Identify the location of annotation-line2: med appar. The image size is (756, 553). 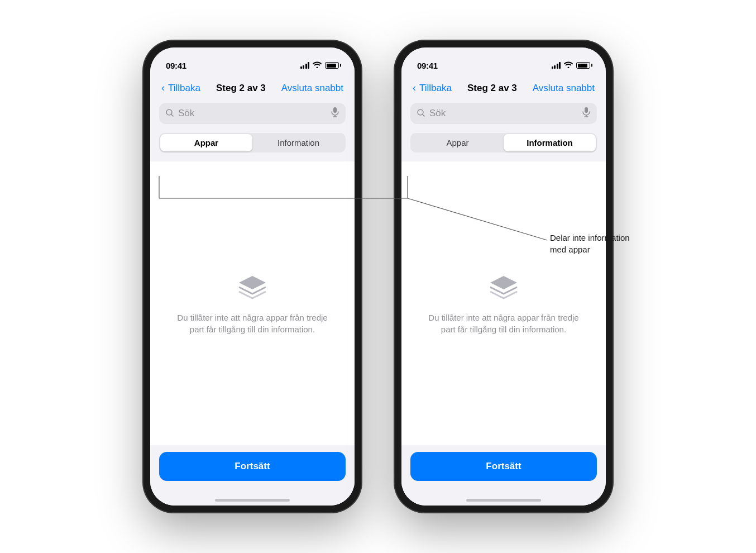
(590, 249).